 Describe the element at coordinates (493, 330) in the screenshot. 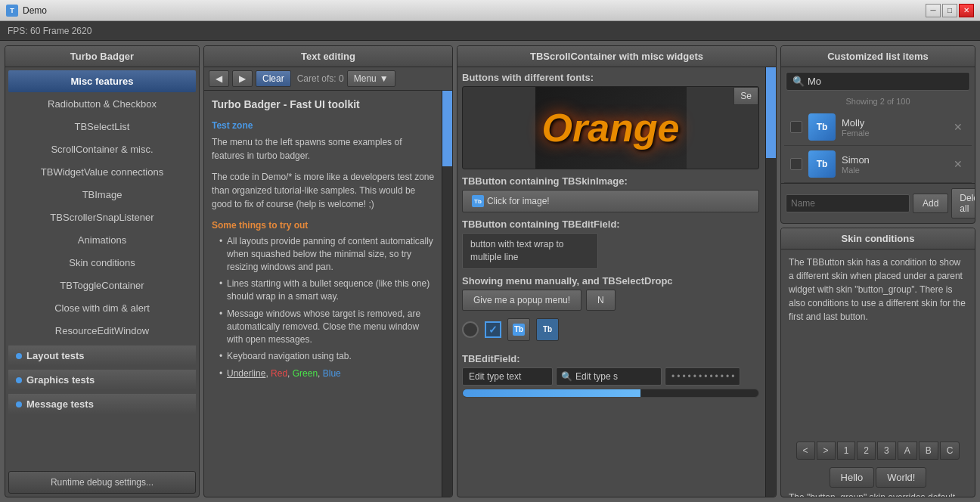

I see `checkbox-1: ✓` at that location.